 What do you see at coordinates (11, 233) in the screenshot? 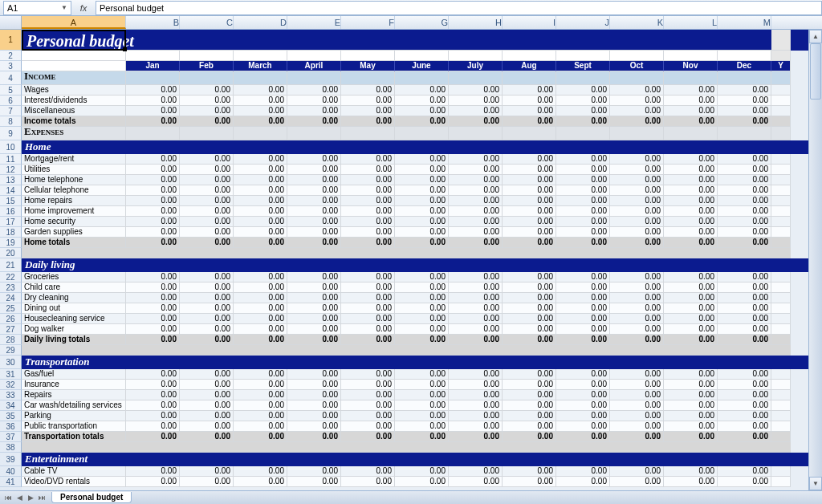
I see `row-header-18: 18` at bounding box center [11, 233].